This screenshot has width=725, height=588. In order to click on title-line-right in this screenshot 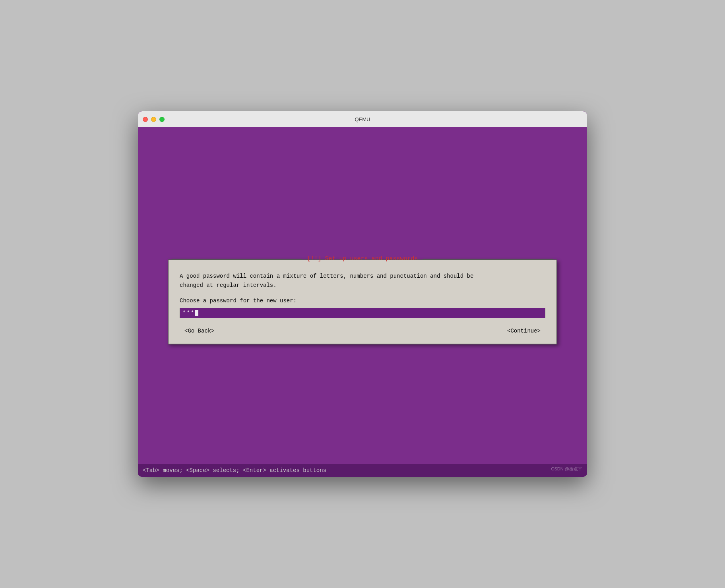, I will do `click(488, 259)`.